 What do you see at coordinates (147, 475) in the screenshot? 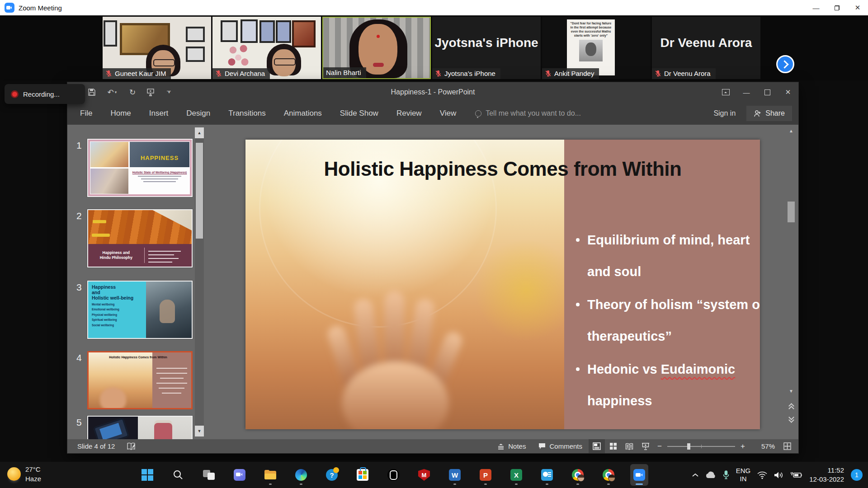
I see `start-button` at bounding box center [147, 475].